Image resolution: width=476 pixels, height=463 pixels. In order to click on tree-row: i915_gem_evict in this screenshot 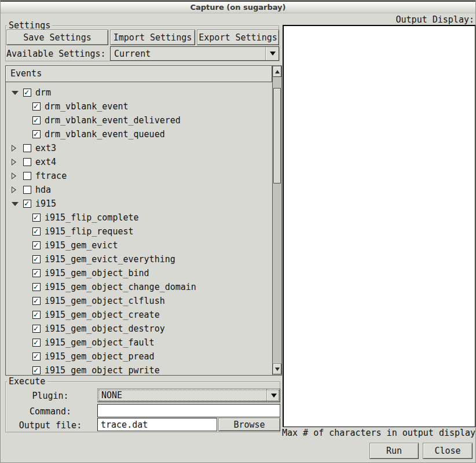, I will do `click(139, 245)`.